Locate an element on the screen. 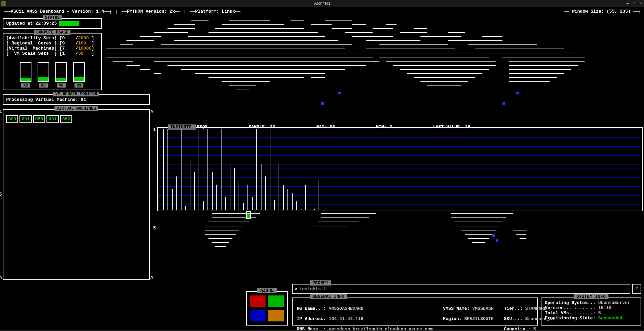 The height and width of the screenshot is (331, 644). system-info-panel: SYSTEM INFO Operating System..: UbuntuSe… is located at coordinates (591, 312).